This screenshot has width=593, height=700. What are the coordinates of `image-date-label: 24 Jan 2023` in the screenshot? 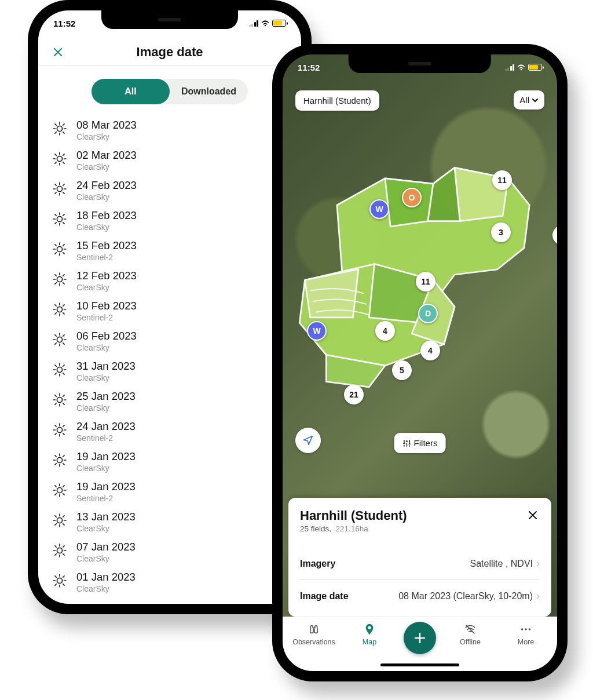 It's located at (106, 426).